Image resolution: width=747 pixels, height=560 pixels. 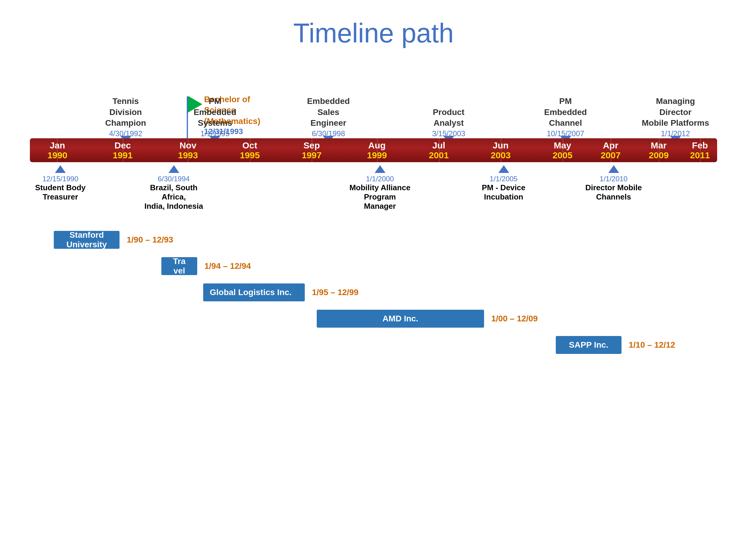 I want to click on student-body-arrow, so click(x=60, y=169).